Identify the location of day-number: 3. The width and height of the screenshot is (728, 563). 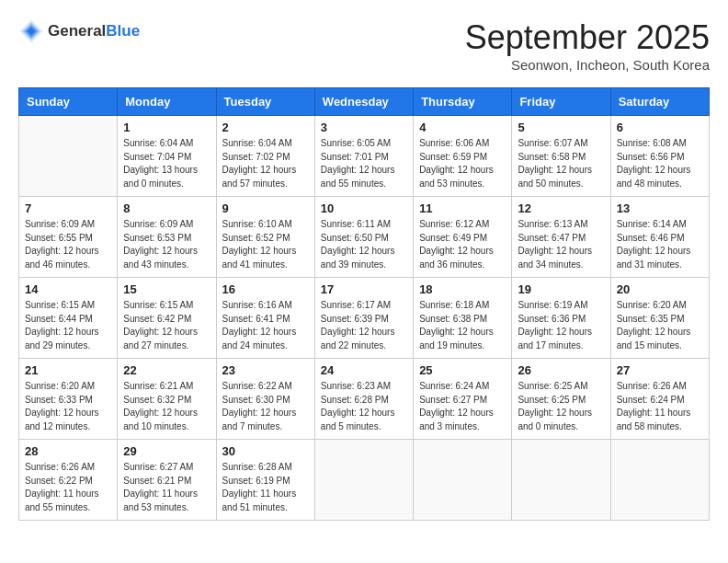
(364, 127).